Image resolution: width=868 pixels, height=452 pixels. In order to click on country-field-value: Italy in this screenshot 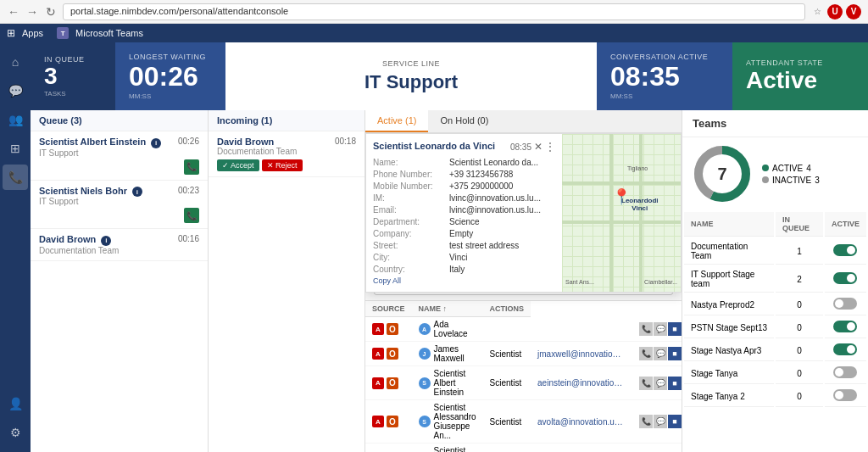, I will do `click(502, 270)`.